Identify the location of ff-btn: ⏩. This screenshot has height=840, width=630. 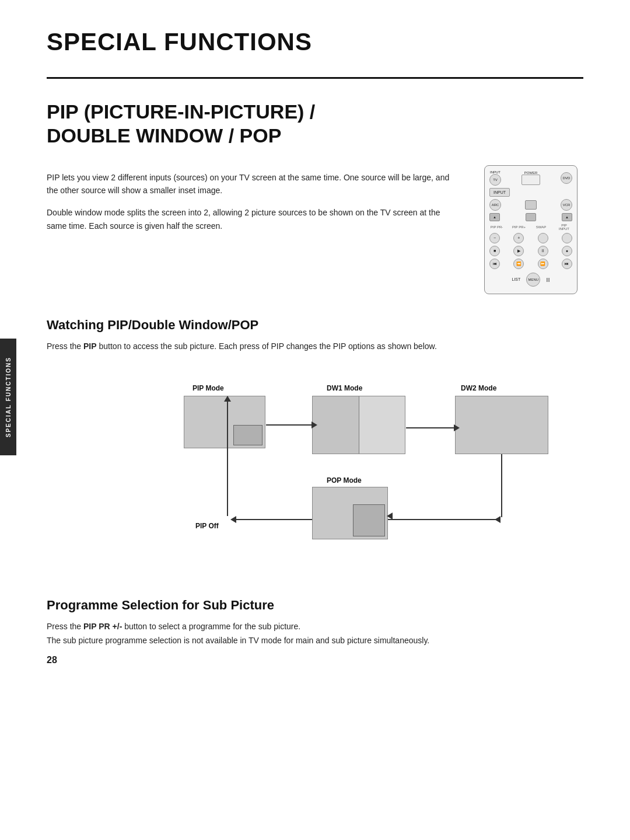
(543, 264).